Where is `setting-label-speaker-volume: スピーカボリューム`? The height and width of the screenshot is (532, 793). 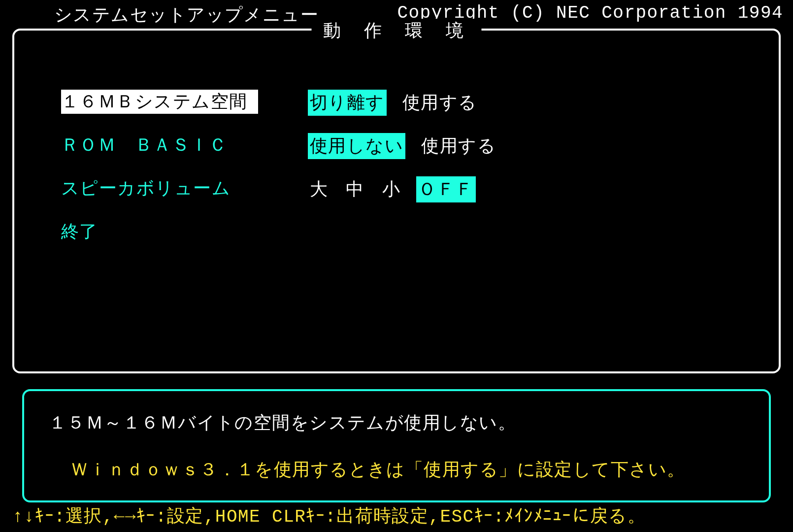
setting-label-speaker-volume: スピーカボリューム is located at coordinates (160, 188).